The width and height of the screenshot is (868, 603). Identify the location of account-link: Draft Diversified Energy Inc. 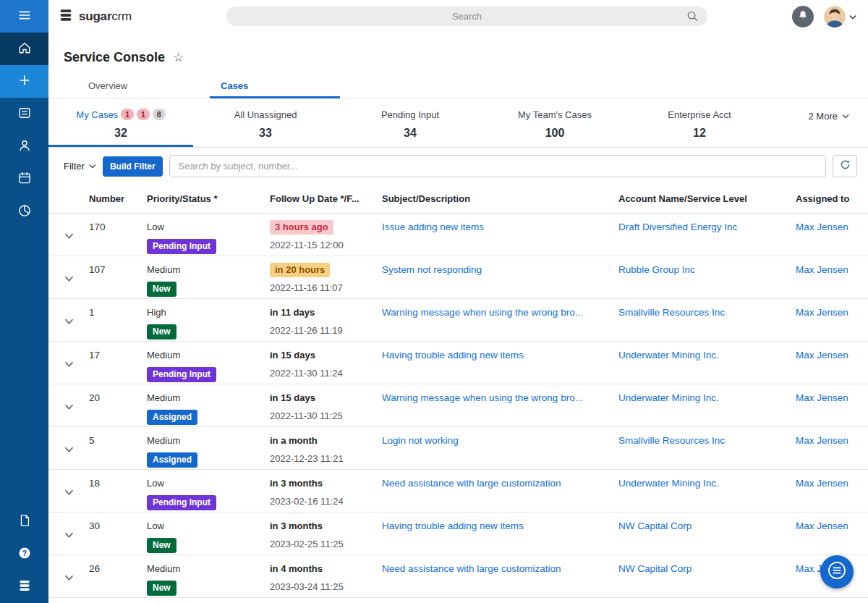
(705, 226).